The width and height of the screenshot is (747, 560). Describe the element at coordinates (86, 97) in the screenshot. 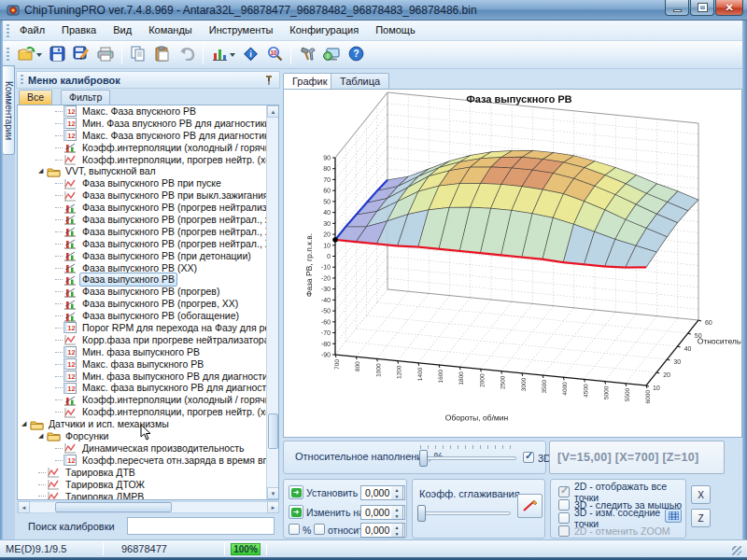

I see `tab-filter: Фильтр` at that location.